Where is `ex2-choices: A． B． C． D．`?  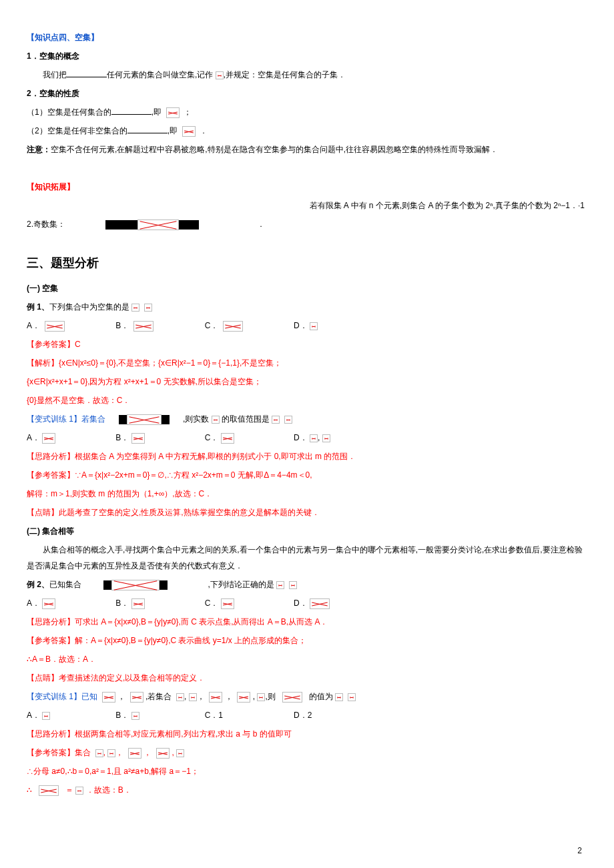 ex2-choices: A． B． C． D． is located at coordinates (307, 603).